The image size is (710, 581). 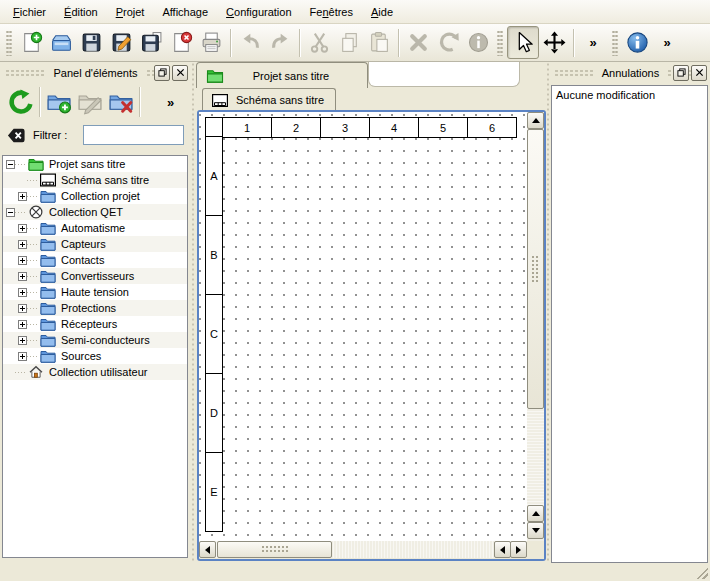 What do you see at coordinates (214, 128) in the screenshot?
I see `diagram-corner-cell` at bounding box center [214, 128].